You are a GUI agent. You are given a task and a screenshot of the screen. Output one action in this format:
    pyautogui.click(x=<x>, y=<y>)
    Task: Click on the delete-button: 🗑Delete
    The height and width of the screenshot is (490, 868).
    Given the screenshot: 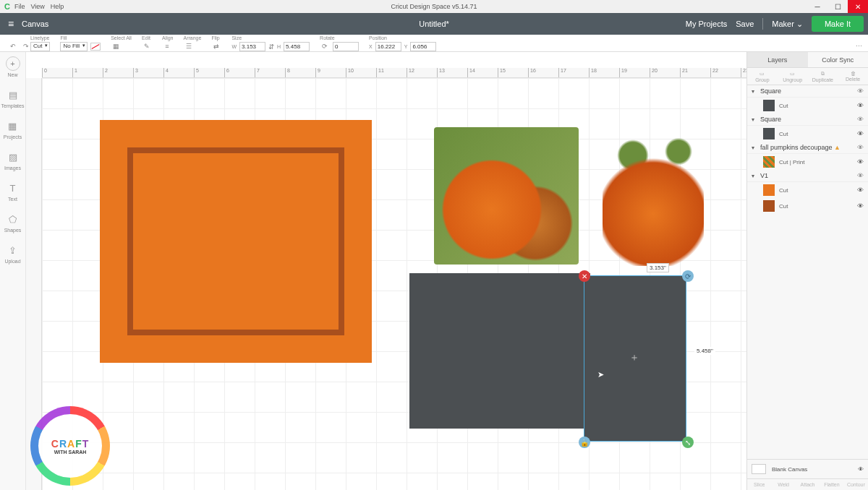 What is the action you would take?
    pyautogui.click(x=853, y=77)
    